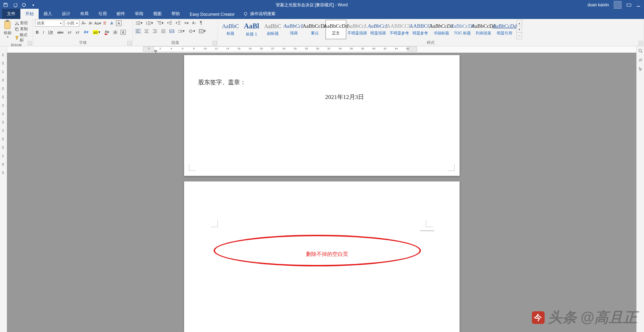 The height and width of the screenshot is (332, 644). Describe the element at coordinates (22, 29) in the screenshot. I see `copy-button: 复制` at that location.